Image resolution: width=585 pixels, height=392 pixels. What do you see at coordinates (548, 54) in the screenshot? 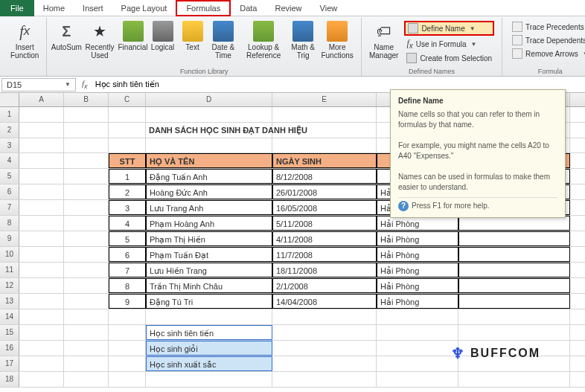
I see `remove-arrows-button: Remove Arrows▼` at bounding box center [548, 54].